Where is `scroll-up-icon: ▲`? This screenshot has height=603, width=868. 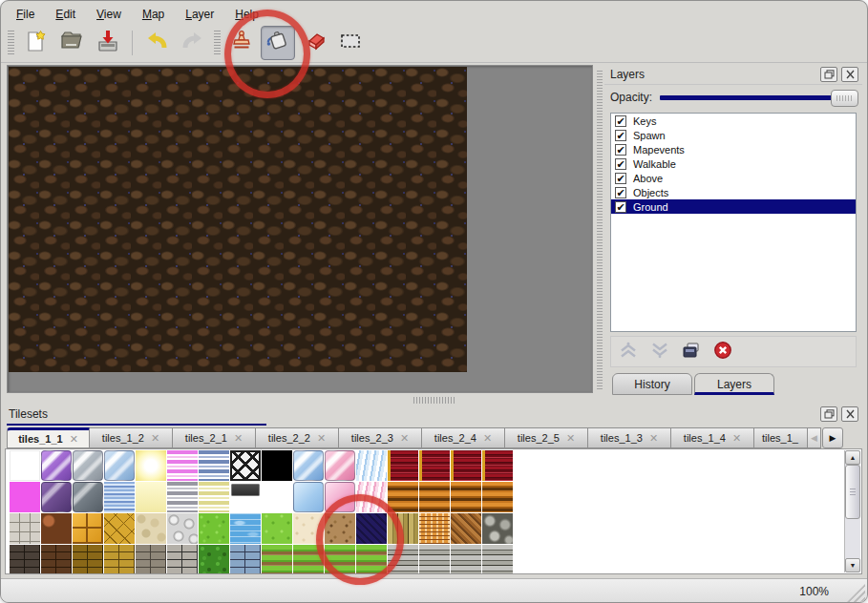
scroll-up-icon: ▲ is located at coordinates (853, 458).